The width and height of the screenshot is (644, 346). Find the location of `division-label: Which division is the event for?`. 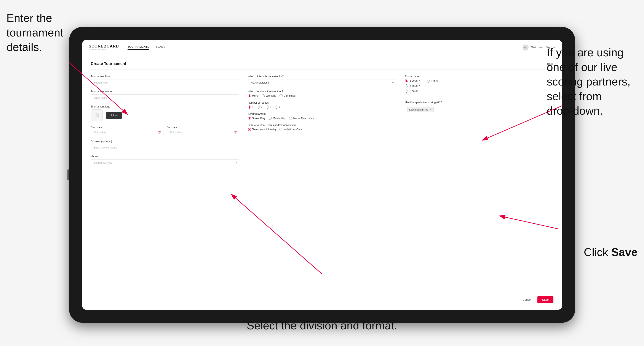

division-label: Which division is the event for? is located at coordinates (322, 76).